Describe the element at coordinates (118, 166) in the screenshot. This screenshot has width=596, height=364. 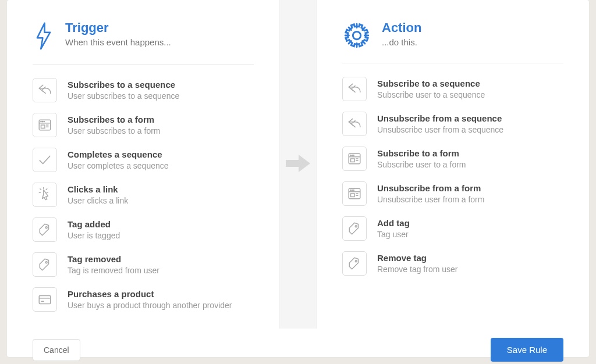
I see `item-desc: User completes a sequence` at that location.